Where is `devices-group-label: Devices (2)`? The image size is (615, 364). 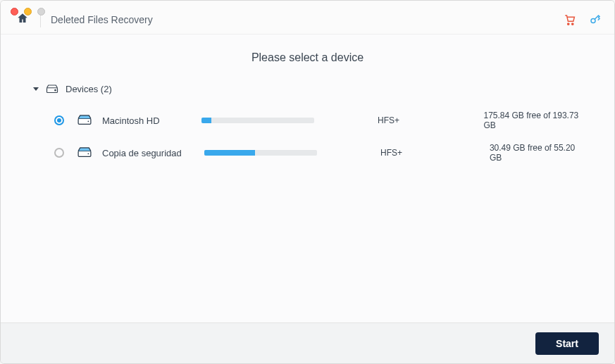 devices-group-label: Devices (2) is located at coordinates (89, 89).